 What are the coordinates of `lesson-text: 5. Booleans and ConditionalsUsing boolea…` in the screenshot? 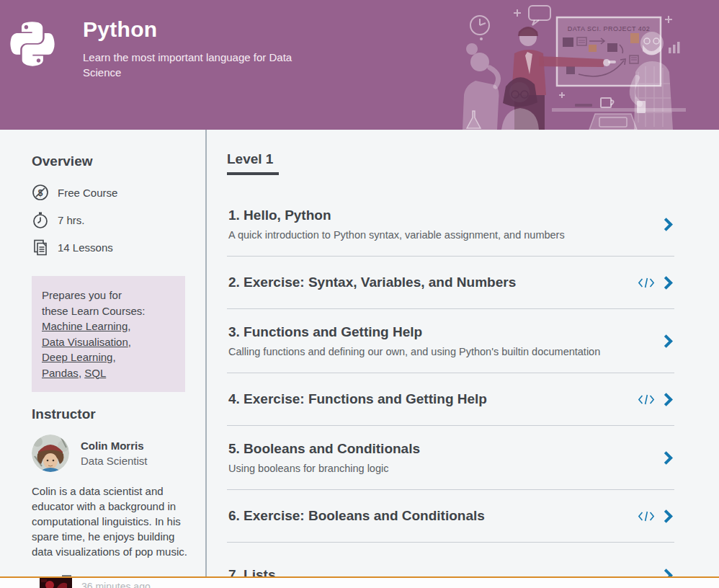 It's located at (324, 458).